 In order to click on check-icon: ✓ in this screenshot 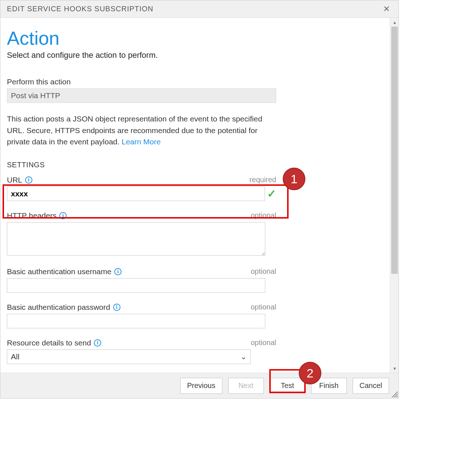, I will do `click(271, 193)`.